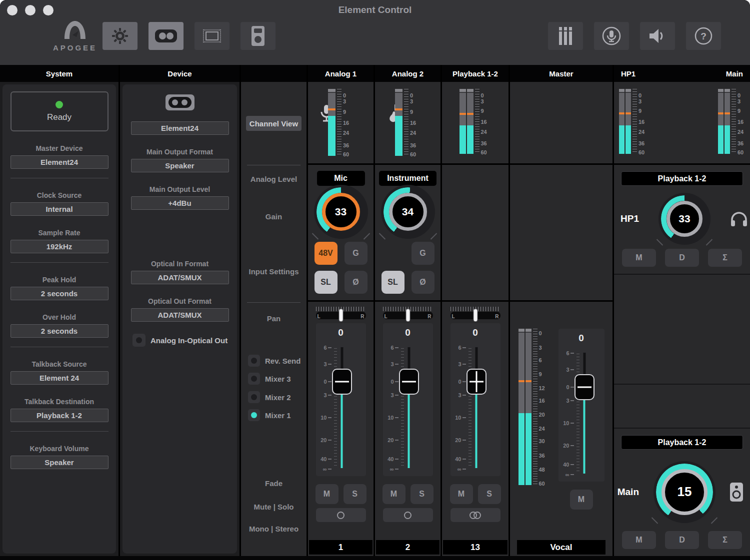 This screenshot has width=750, height=560. I want to click on gain-knob: 33, so click(341, 212).